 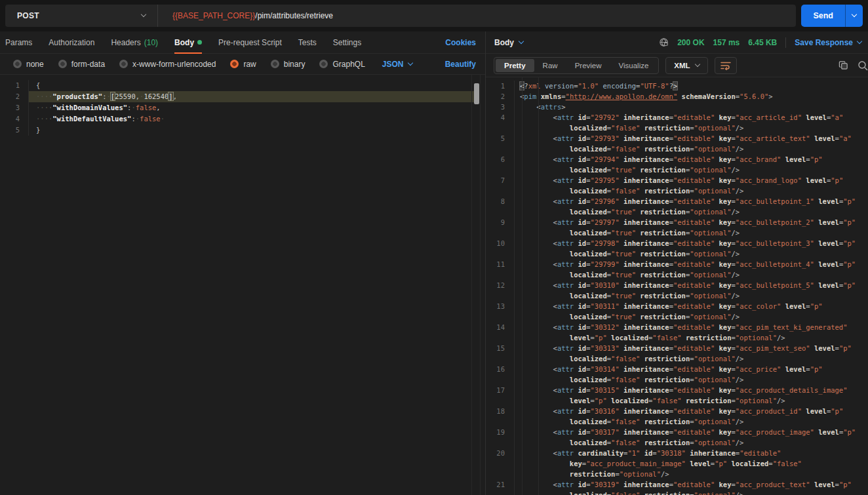 I want to click on beautify-link: Beautify, so click(x=460, y=64).